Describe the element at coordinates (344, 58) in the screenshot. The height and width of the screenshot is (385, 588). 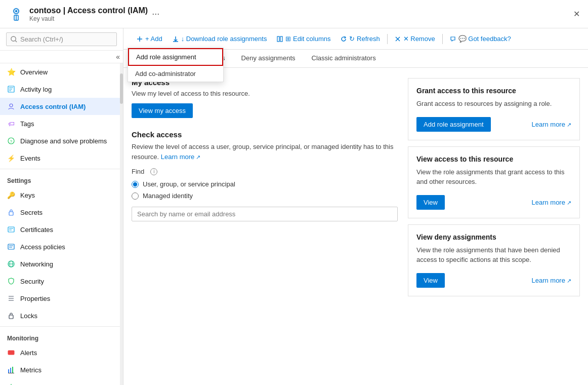
I see `tab-label-classic-administrators: Classic administrators` at that location.